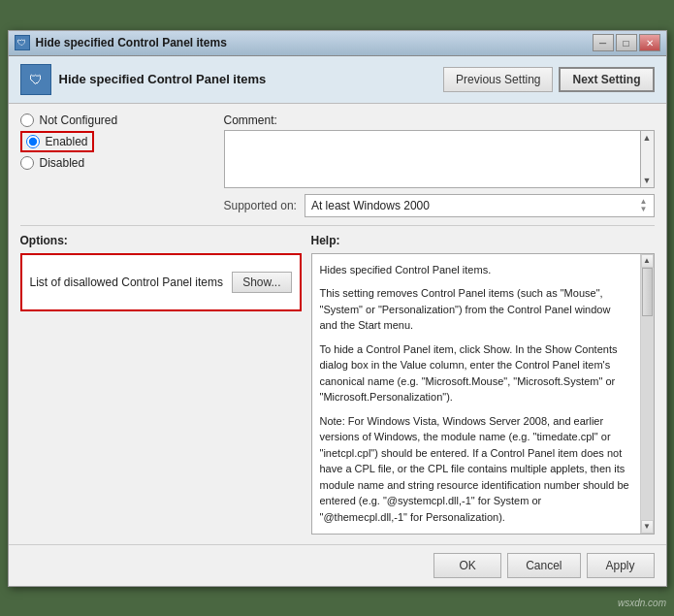 The image size is (674, 616). What do you see at coordinates (648, 527) in the screenshot?
I see `help-scroll-down: ▼` at bounding box center [648, 527].